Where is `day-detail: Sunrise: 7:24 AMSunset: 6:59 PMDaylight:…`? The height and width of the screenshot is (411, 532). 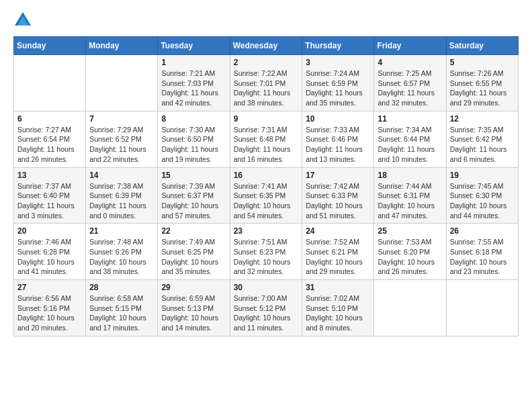
day-detail: Sunrise: 7:24 AMSunset: 6:59 PMDaylight:… is located at coordinates (338, 89).